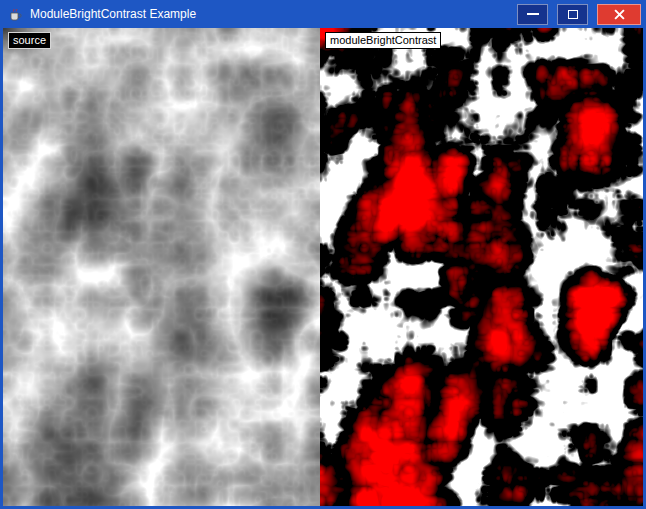 Image resolution: width=646 pixels, height=509 pixels. What do you see at coordinates (620, 14) in the screenshot?
I see `close-icon` at bounding box center [620, 14].